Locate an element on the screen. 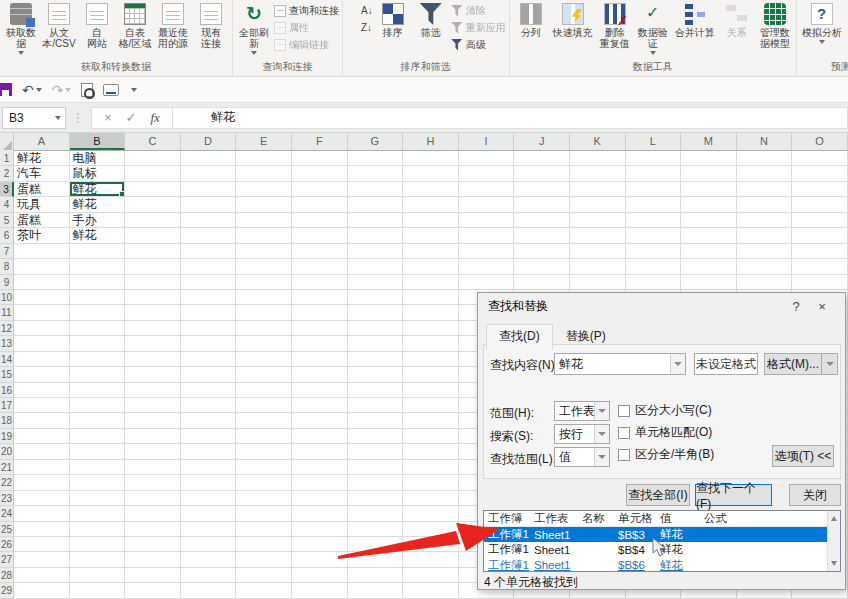 The image size is (848, 599). cell-A13 is located at coordinates (42, 344).